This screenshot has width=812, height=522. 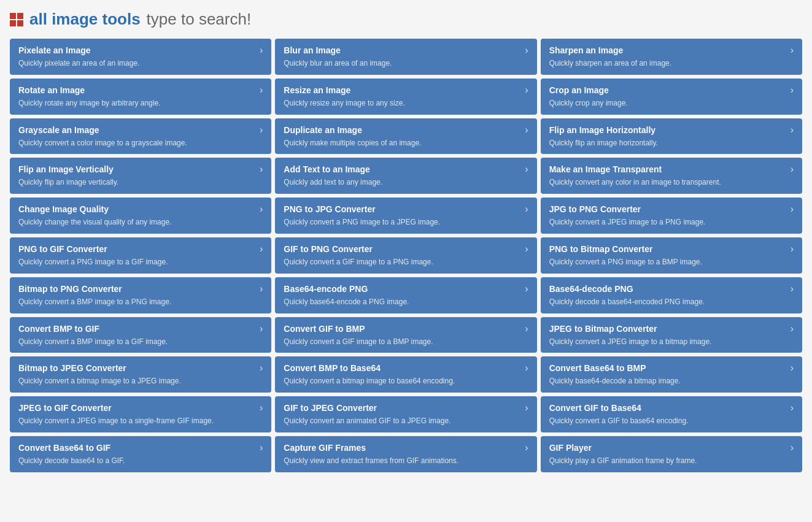 I want to click on tool-card: JPG to PNG Converter›Quickly convert a J…, so click(x=671, y=216).